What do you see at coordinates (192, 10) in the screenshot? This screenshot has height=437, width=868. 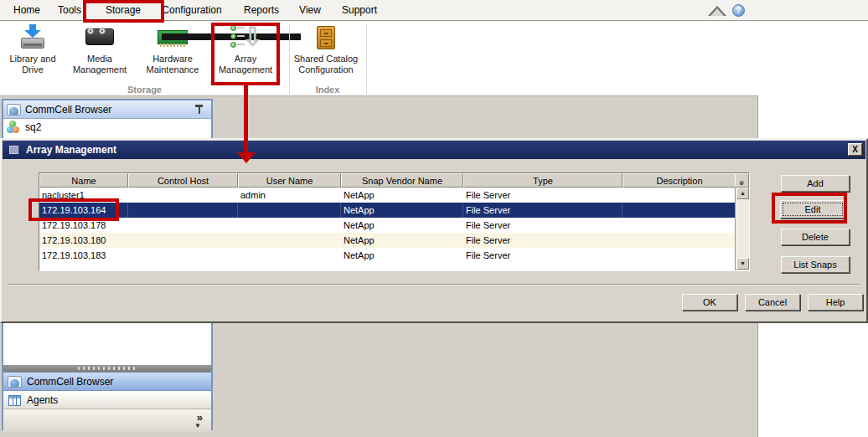 I see `menu-configuration: Configuration` at bounding box center [192, 10].